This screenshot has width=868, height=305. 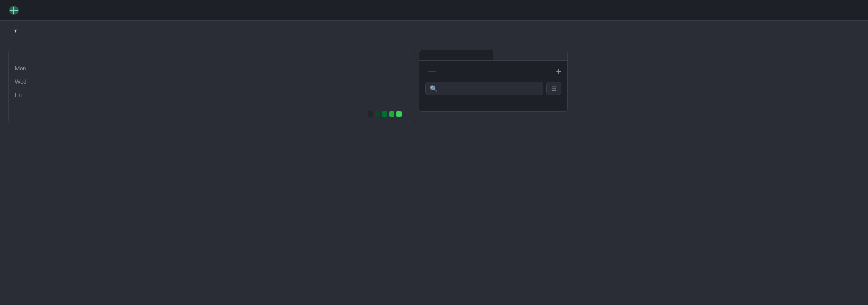 I want to click on panel-body: + 🔍 ⊟, so click(x=493, y=86).